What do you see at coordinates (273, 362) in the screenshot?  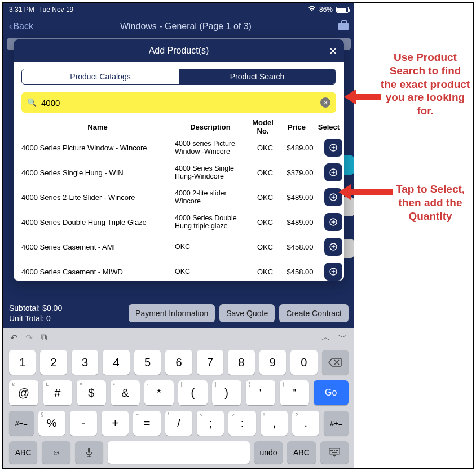 I see `key-9: 9` at bounding box center [273, 362].